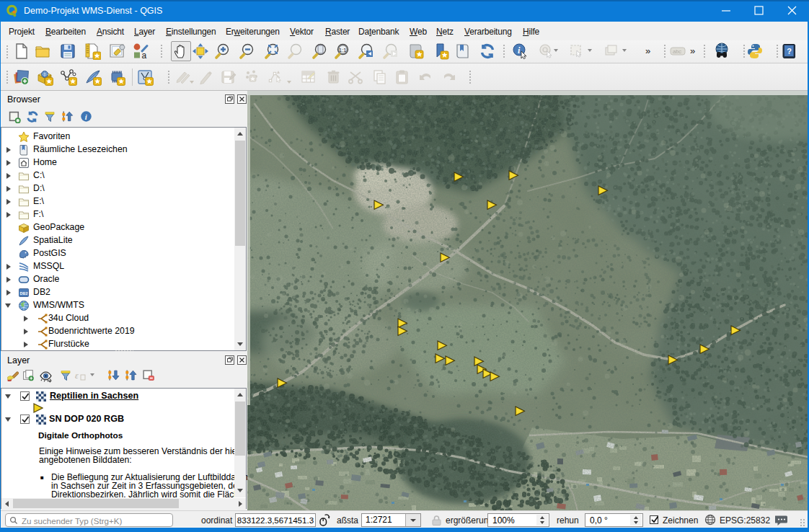  I want to click on svg-text: ε, so click(76, 376).